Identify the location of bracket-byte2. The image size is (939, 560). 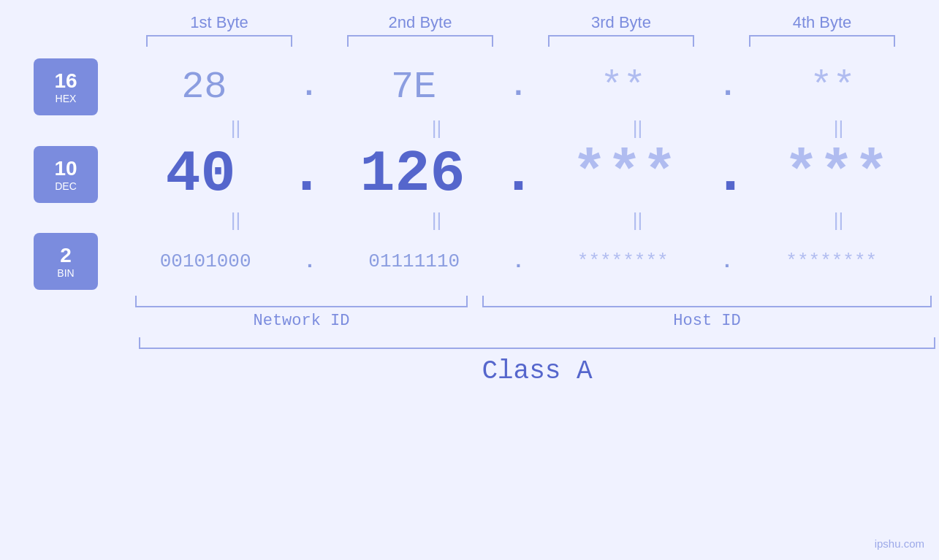
(420, 41).